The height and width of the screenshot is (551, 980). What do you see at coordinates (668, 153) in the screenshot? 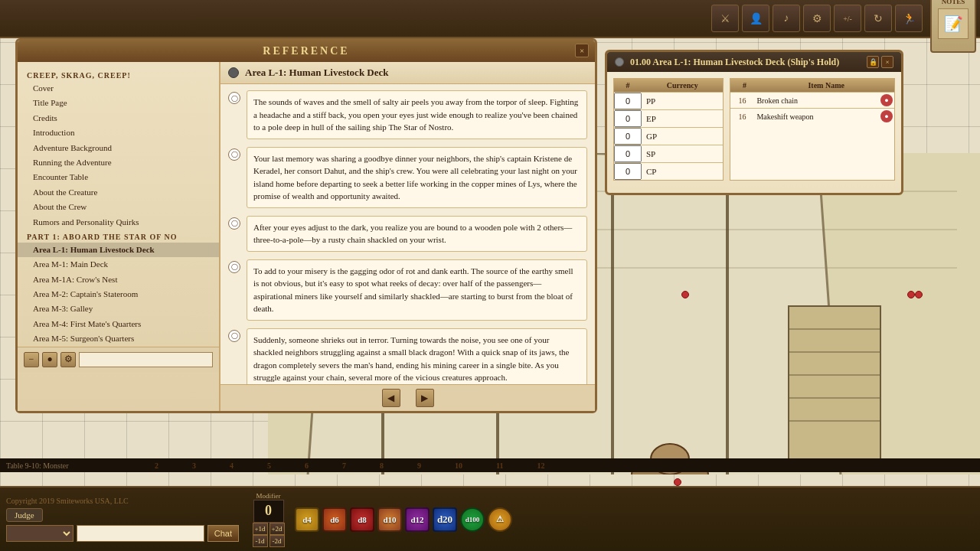
I see `currency-row-sp: SP` at bounding box center [668, 153].